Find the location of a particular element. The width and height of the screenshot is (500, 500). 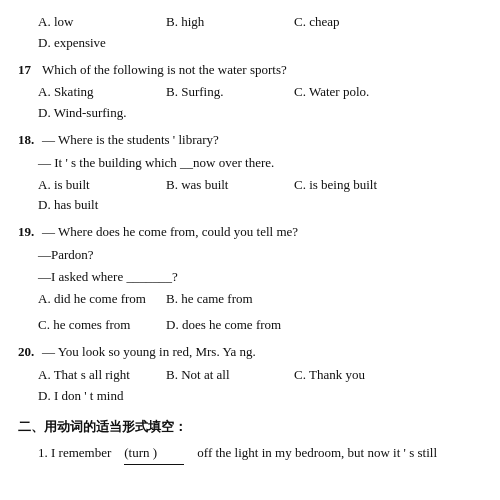

q19-num: 19. is located at coordinates (28, 232).